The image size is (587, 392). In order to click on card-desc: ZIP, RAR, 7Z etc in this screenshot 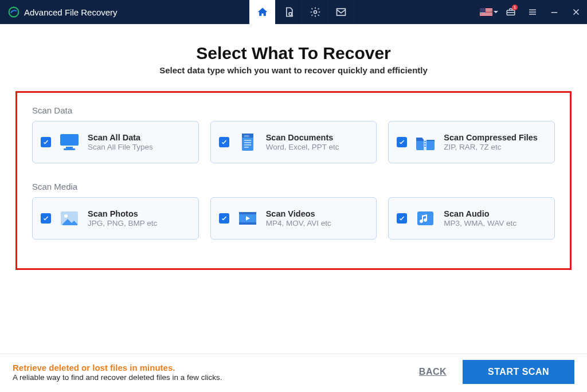, I will do `click(495, 147)`.